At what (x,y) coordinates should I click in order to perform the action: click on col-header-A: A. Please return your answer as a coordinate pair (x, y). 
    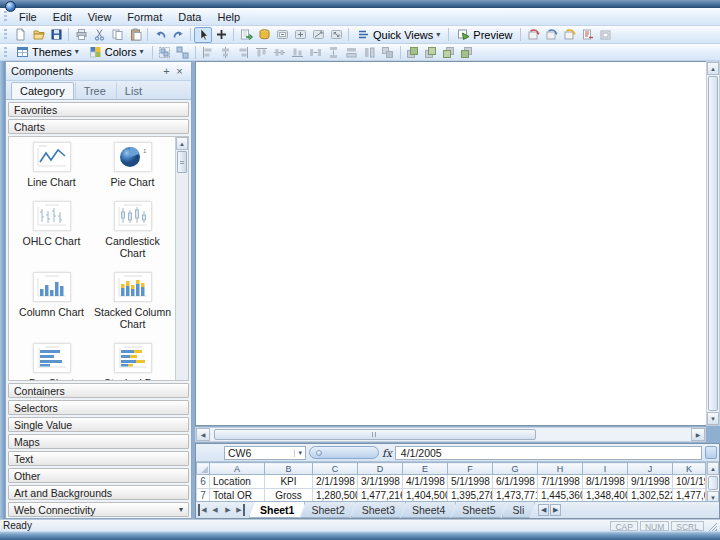
    Looking at the image, I should click on (238, 469).